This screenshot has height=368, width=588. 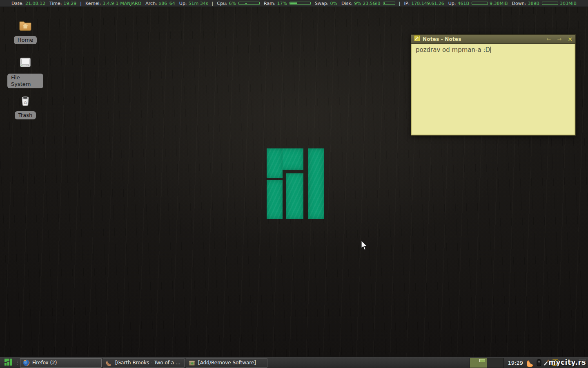 What do you see at coordinates (487, 363) in the screenshot?
I see `workspace-pager` at bounding box center [487, 363].